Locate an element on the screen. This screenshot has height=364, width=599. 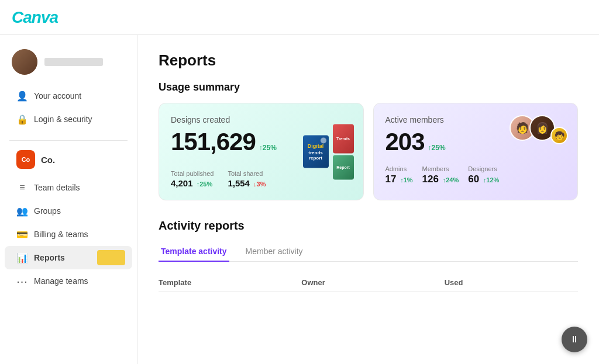
member-avatar-3: 🧒 is located at coordinates (559, 136).